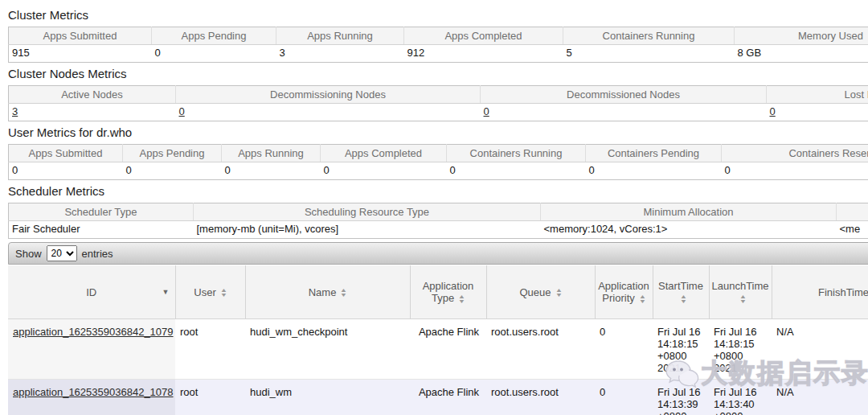  Describe the element at coordinates (439, 212) in the screenshot. I see `scheduler-metrics-header-row: Scheduler Type Scheduling Resource Type …` at that location.